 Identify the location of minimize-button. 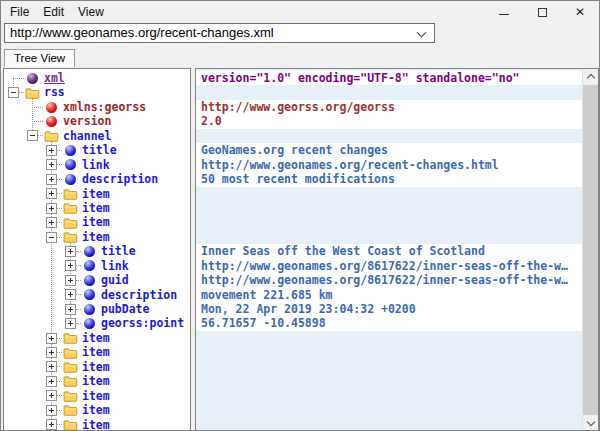
(504, 12).